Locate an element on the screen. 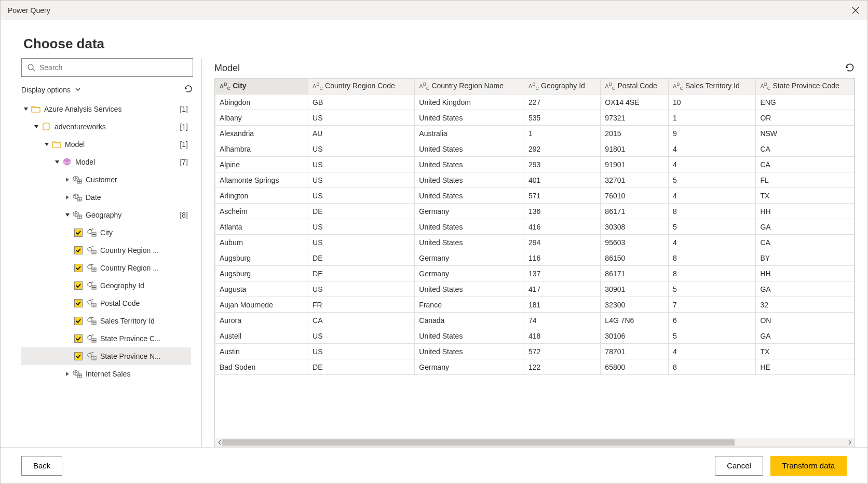 This screenshot has width=868, height=484. back-button: Back is located at coordinates (42, 466).